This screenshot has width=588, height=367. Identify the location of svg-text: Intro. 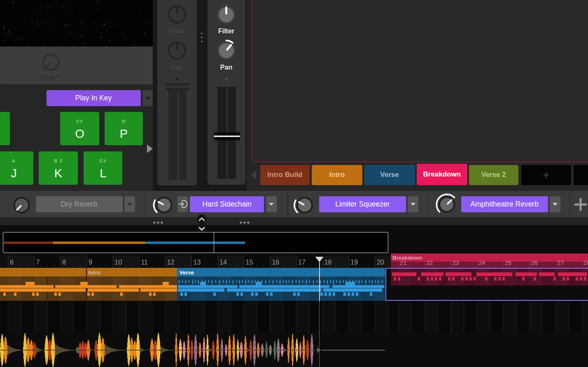
(95, 272).